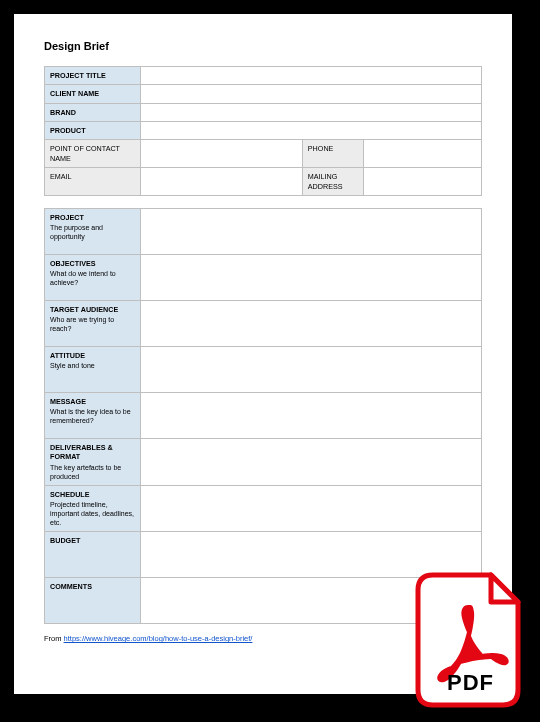  I want to click on table-row: PROJECTThe purpose and opportunity, so click(264, 231).